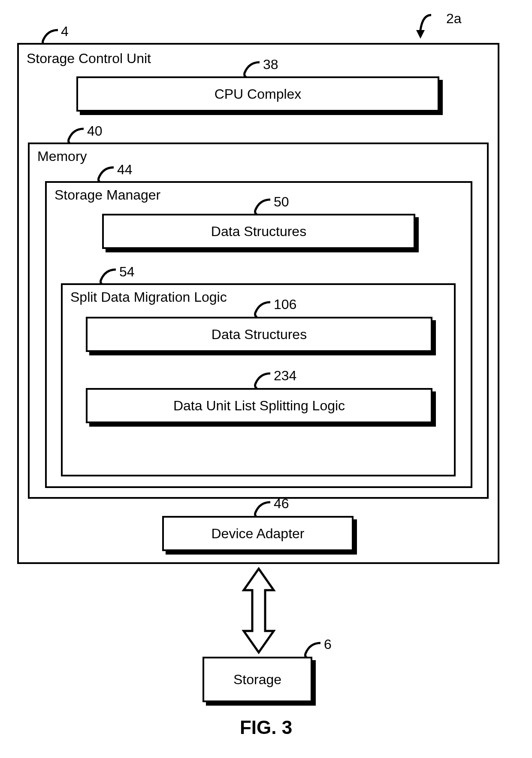 This screenshot has width=532, height=758. Describe the element at coordinates (107, 195) in the screenshot. I see `storage-manager-label: Storage Manager` at that location.